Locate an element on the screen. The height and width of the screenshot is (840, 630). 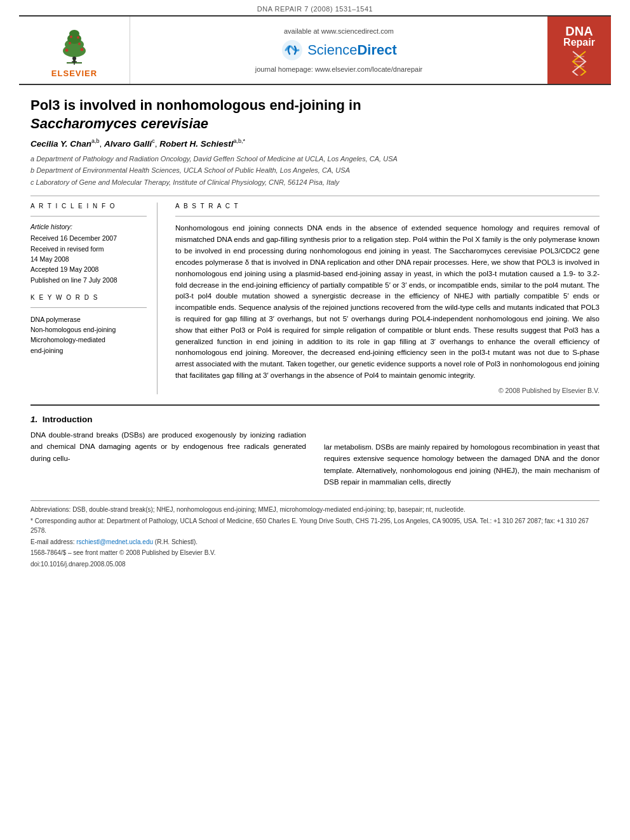
sciencedirect-logo: ScienceDirect is located at coordinates (339, 50).